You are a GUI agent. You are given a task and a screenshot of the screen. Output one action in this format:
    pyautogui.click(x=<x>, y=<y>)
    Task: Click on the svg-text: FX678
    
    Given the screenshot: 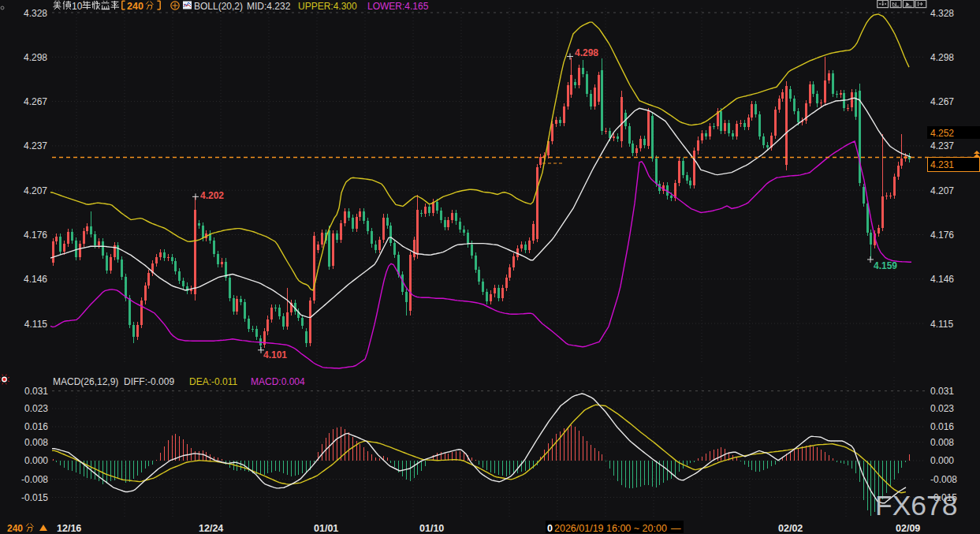 What is the action you would take?
    pyautogui.click(x=916, y=506)
    